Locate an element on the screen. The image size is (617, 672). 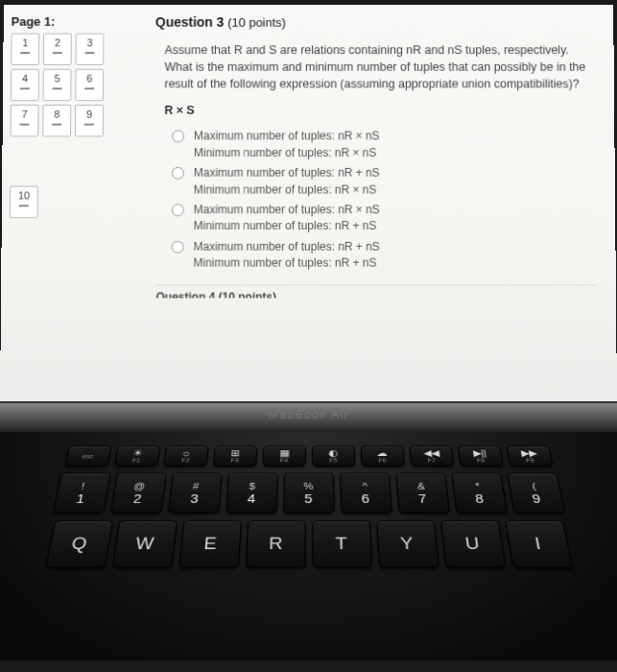
key-f7: ◀◀F7 is located at coordinates (432, 455).